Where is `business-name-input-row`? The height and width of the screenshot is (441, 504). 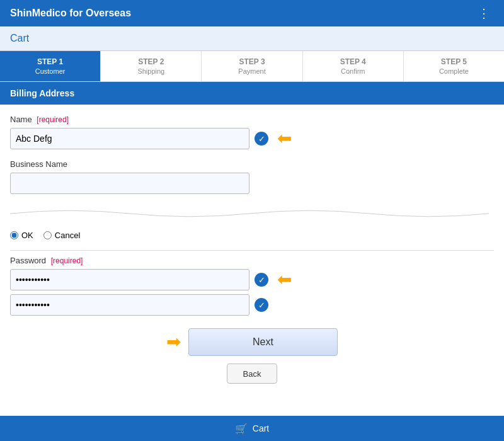
business-name-input-row is located at coordinates (252, 183).